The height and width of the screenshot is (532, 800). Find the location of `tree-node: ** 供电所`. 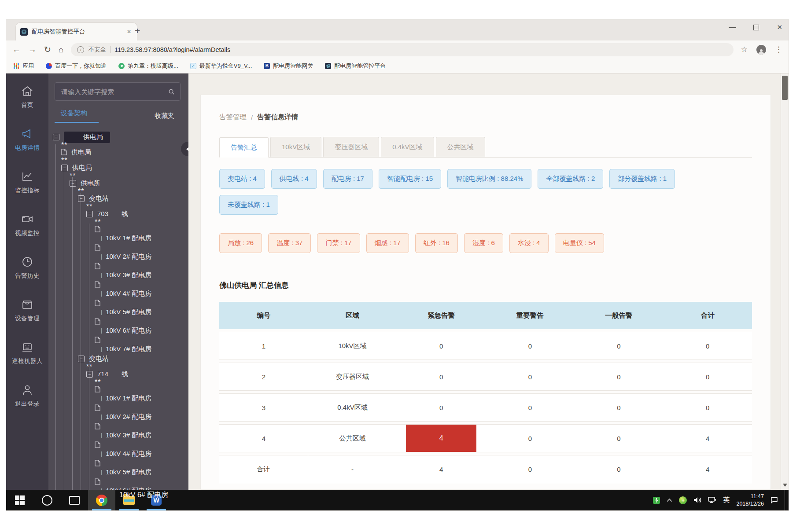

tree-node: ** 供电所 is located at coordinates (118, 180).